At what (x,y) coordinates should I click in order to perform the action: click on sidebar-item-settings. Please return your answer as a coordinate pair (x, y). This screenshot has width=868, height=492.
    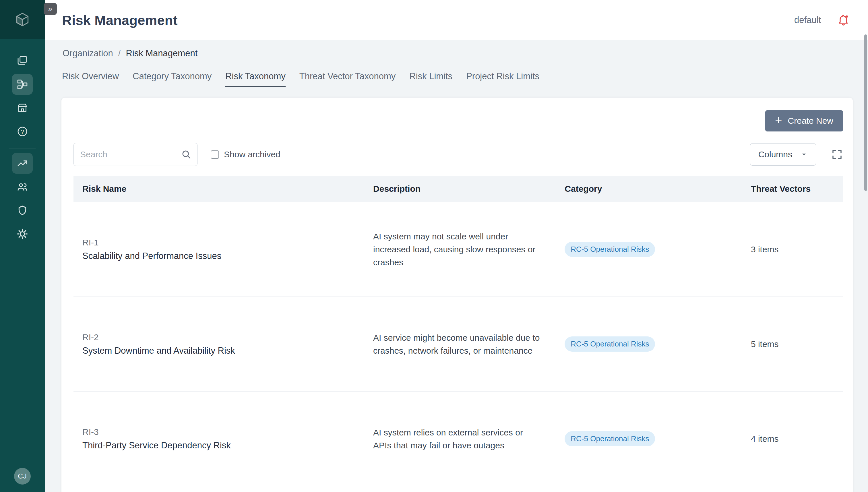
    Looking at the image, I should click on (22, 234).